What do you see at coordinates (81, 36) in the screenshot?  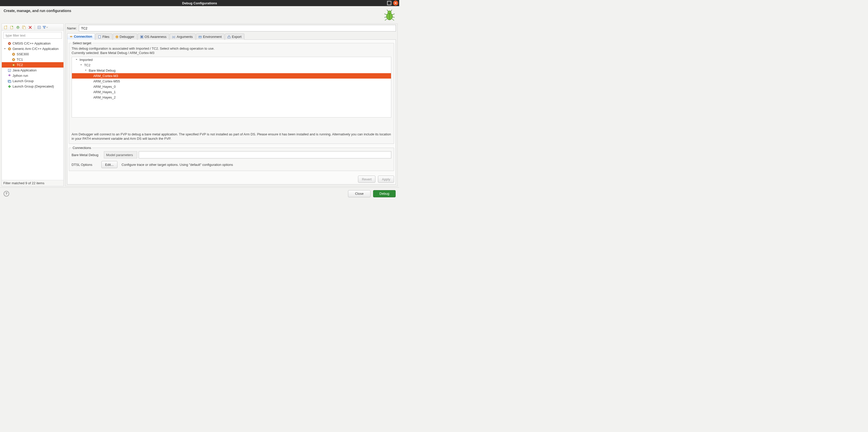 I see `tab-connection: Connection` at bounding box center [81, 36].